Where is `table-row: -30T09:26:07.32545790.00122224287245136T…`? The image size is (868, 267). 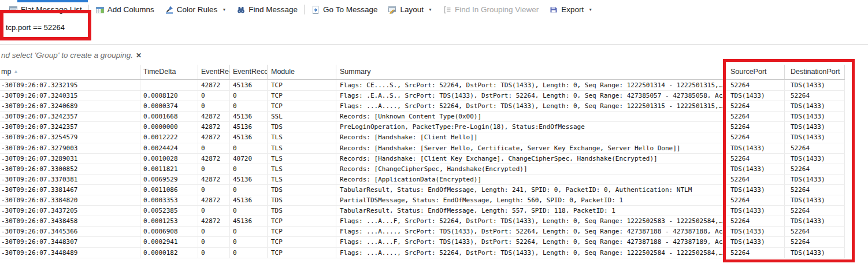
table-row: -30T09:26:07.32545790.00122224287245136T… is located at coordinates (422, 138).